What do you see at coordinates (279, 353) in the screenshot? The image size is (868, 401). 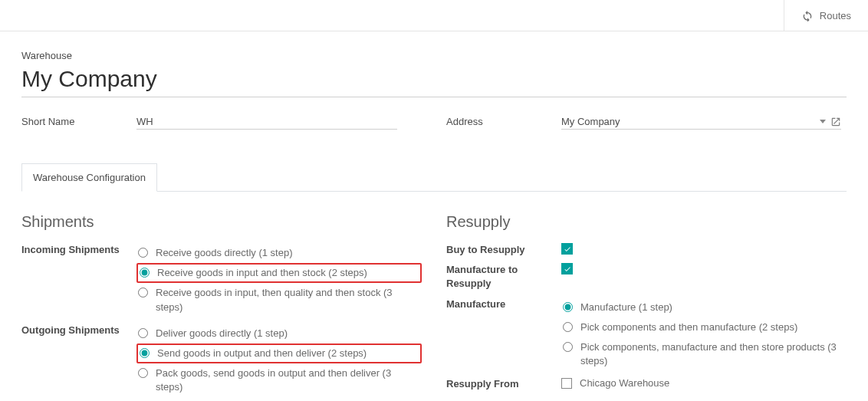 I see `outgoing-option-2: Send goods in output and then deliver (2…` at bounding box center [279, 353].